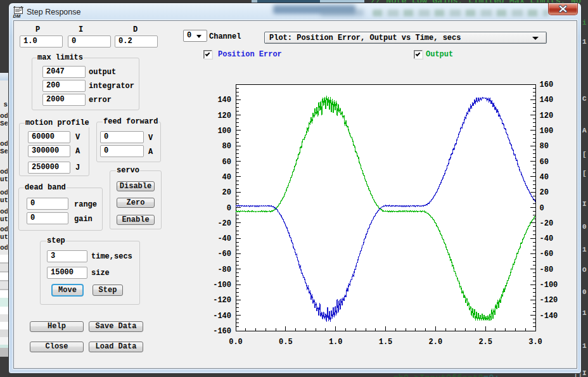  I want to click on svg-text: 160, so click(547, 85).